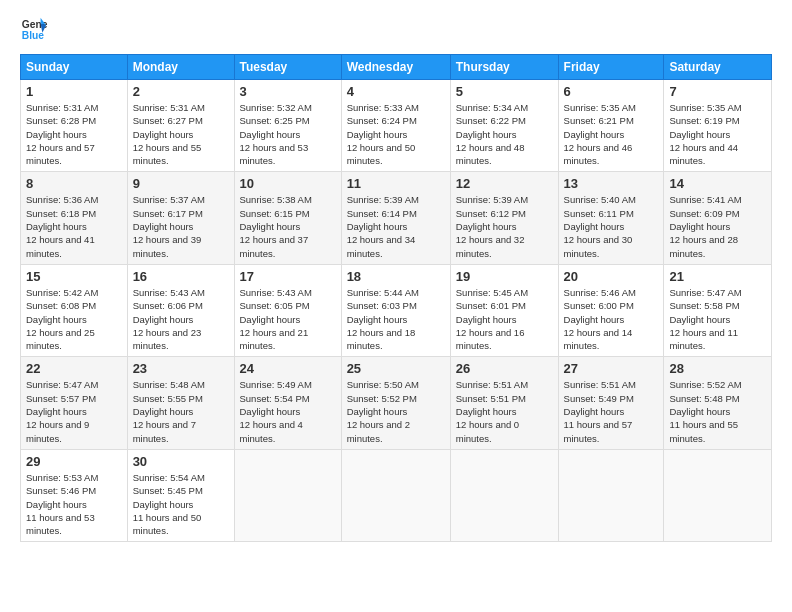  Describe the element at coordinates (180, 403) in the screenshot. I see `calendar-cell: 23Sunrise: 5:48 AMSunset: 5:55 PMDayligh…` at that location.